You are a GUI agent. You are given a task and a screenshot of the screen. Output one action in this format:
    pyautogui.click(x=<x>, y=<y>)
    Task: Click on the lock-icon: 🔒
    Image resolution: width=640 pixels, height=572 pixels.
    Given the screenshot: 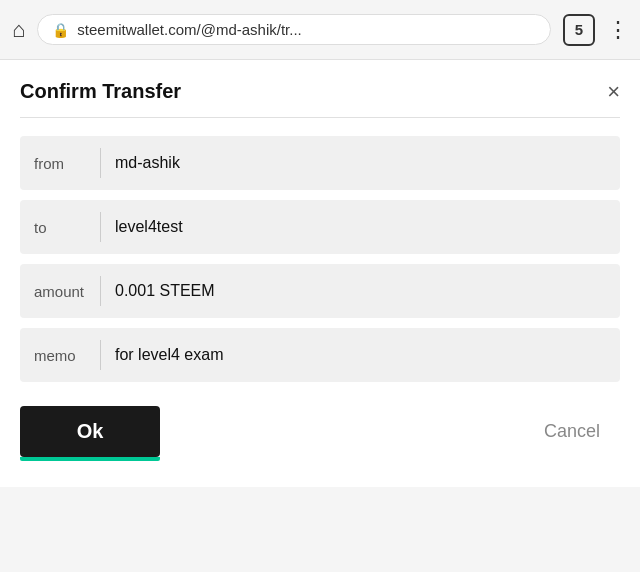 What is the action you would take?
    pyautogui.click(x=60, y=30)
    